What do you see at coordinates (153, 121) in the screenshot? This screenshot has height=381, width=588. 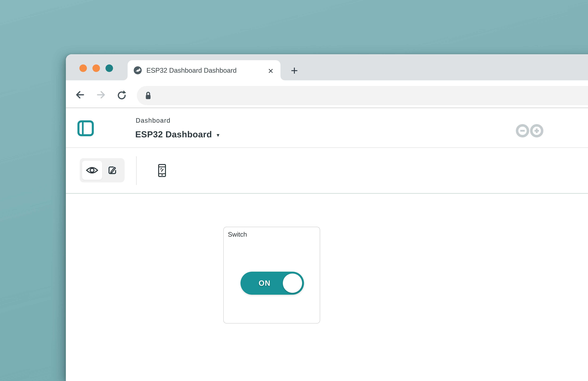 I see `dashboard-eyebrow-label: Dashboard` at bounding box center [153, 121].